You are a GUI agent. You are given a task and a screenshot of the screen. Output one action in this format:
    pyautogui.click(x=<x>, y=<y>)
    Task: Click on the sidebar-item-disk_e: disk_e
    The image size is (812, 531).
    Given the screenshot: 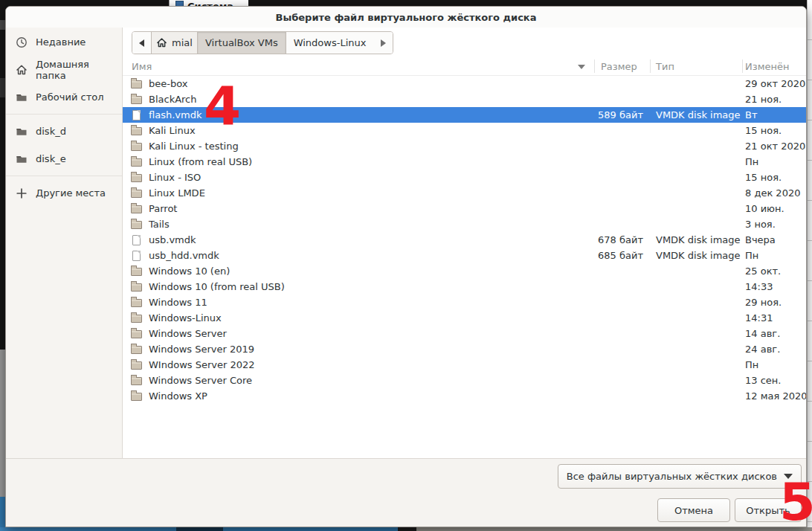 What is the action you would take?
    pyautogui.click(x=64, y=159)
    